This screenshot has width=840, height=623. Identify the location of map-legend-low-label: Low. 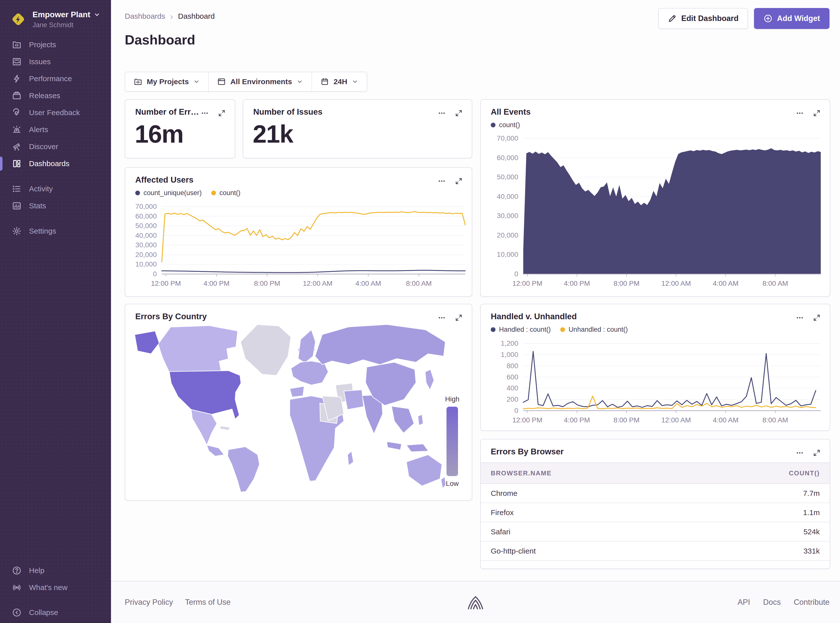
(452, 483).